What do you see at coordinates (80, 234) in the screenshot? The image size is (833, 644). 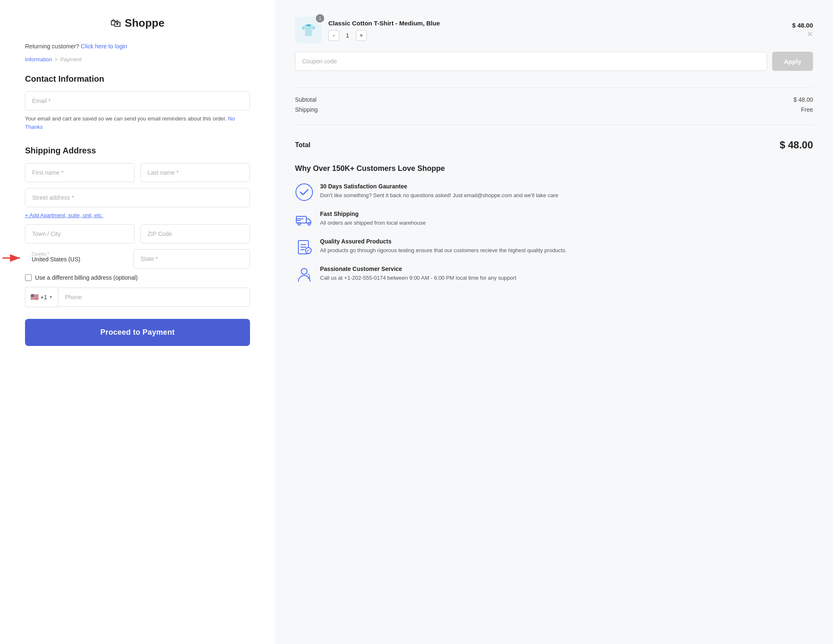 I see `city-field` at bounding box center [80, 234].